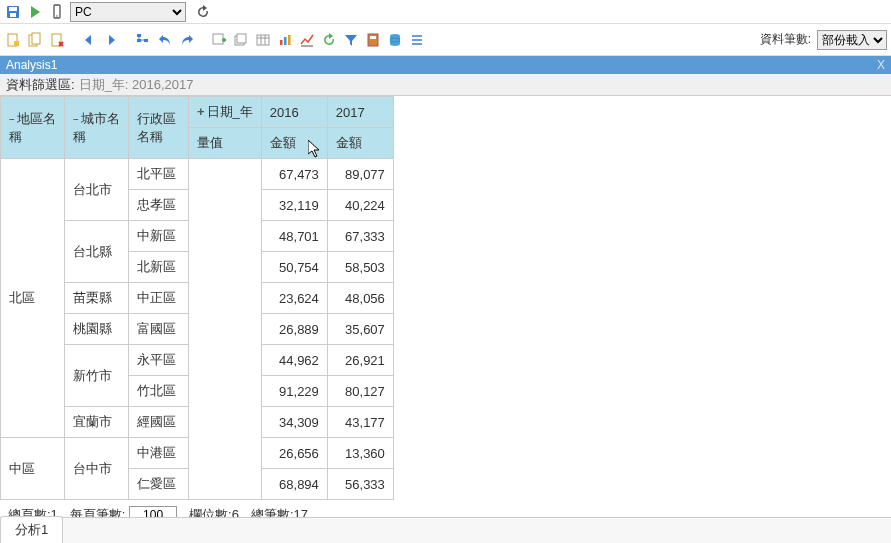  Describe the element at coordinates (165, 40) in the screenshot. I see `undo-icon` at that location.